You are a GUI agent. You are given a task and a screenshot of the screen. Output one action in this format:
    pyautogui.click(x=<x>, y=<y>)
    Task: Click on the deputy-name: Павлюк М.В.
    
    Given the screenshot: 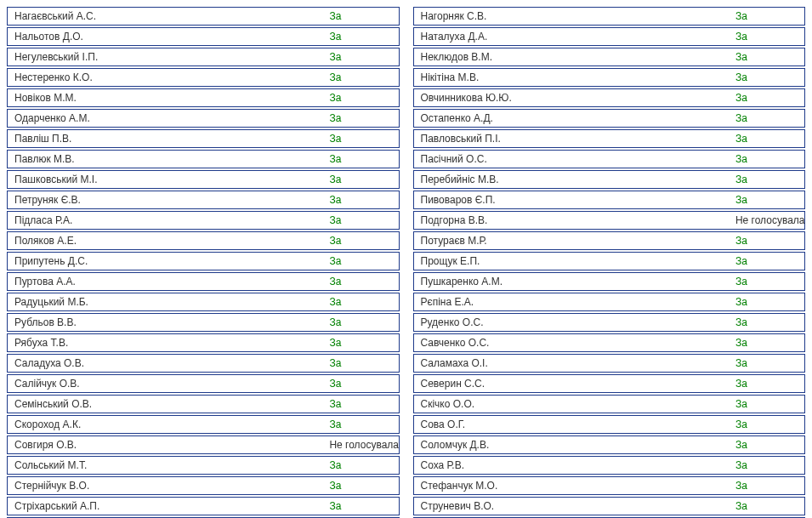 What is the action you would take?
    pyautogui.click(x=167, y=159)
    